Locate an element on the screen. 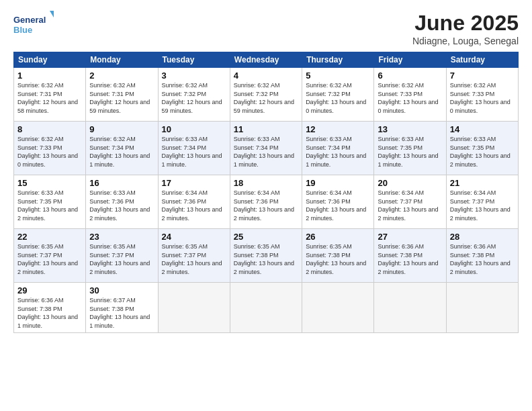 The height and width of the screenshot is (411, 532). day-number: 7 is located at coordinates (482, 75).